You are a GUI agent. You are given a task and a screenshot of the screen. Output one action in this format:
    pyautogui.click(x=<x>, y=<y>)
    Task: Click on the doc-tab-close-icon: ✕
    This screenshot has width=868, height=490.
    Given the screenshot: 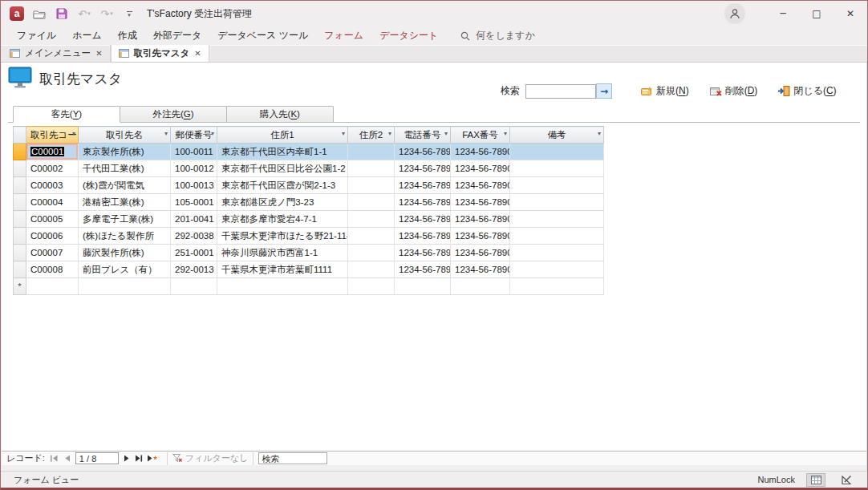 What is the action you would take?
    pyautogui.click(x=99, y=53)
    